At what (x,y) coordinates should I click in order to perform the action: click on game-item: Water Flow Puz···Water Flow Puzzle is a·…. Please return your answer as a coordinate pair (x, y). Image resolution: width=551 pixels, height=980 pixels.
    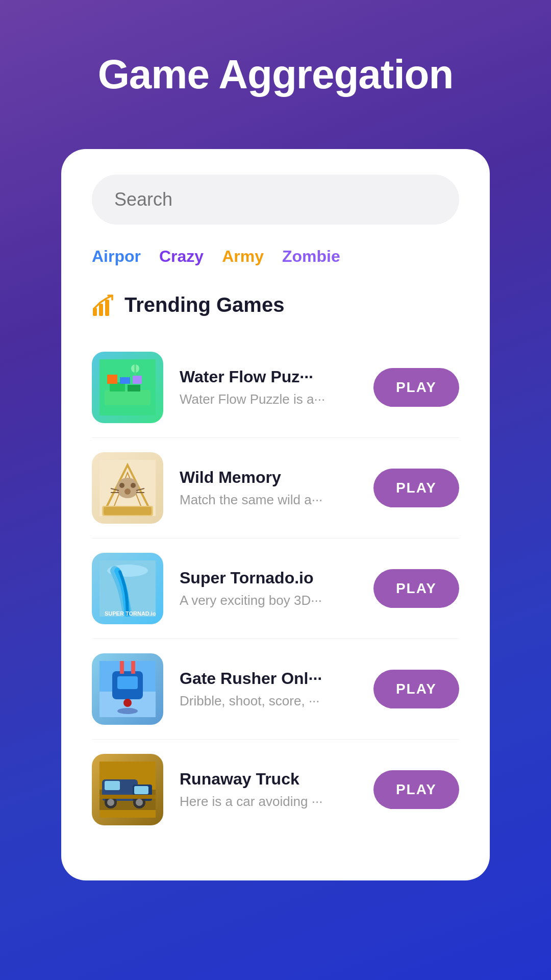
    Looking at the image, I should click on (276, 388).